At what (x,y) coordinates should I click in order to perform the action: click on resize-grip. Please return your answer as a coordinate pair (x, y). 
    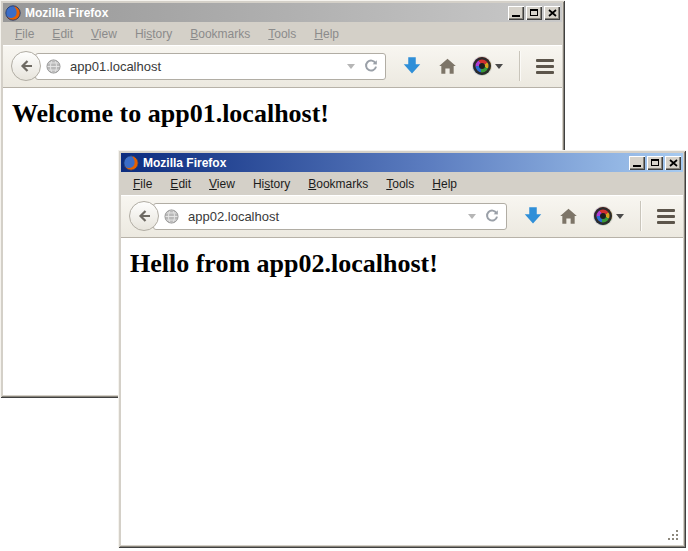
    Looking at the image, I should click on (673, 535).